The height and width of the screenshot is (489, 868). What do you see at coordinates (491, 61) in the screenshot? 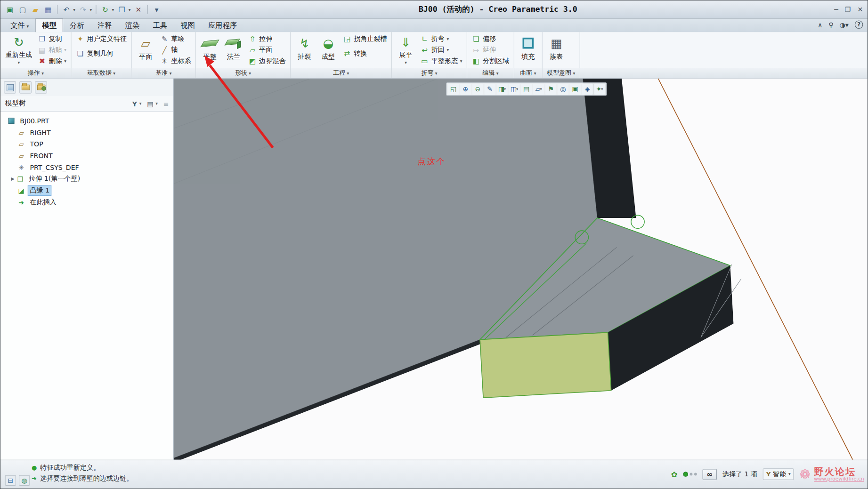
I see `partition-button: ◧分割区域` at bounding box center [491, 61].